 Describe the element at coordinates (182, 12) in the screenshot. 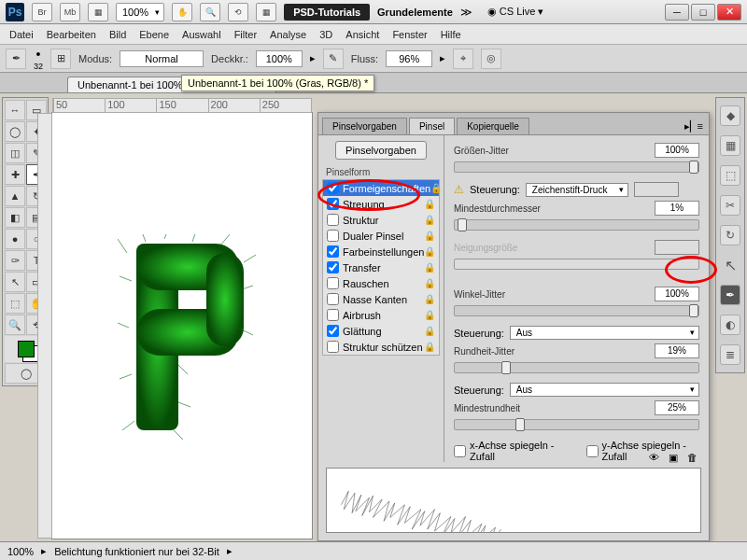

I see `hand-button: ✋` at that location.